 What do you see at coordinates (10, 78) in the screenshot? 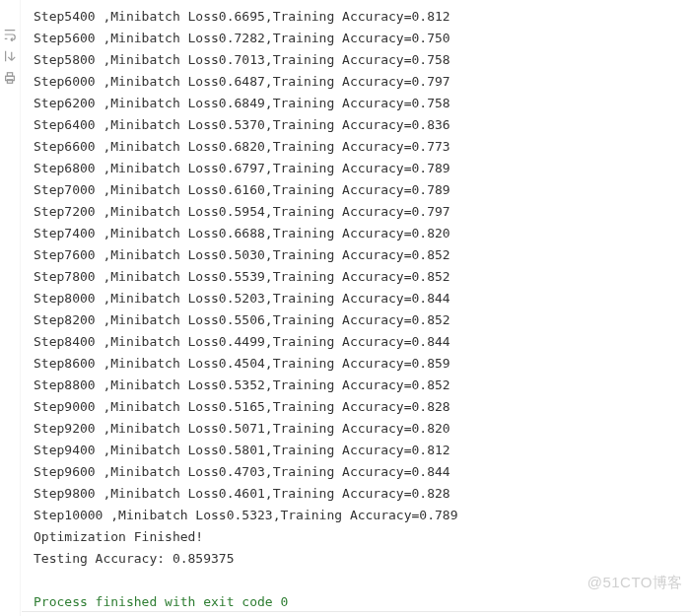
I see `print-icon` at bounding box center [10, 78].